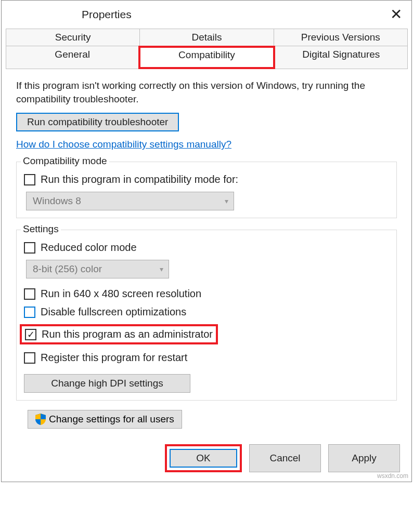  Describe the element at coordinates (203, 458) in the screenshot. I see `ok-highlight: OK` at that location.